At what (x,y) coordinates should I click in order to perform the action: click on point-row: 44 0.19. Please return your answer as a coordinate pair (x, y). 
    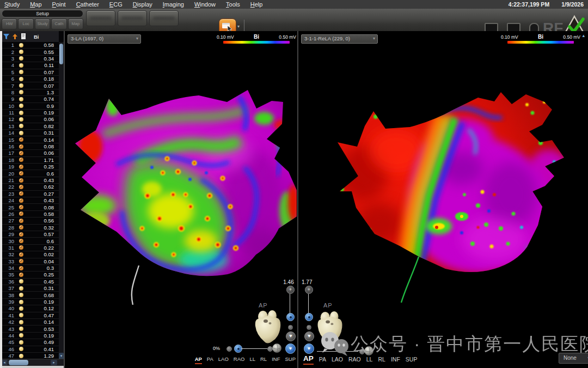
    Looking at the image, I should click on (29, 336).